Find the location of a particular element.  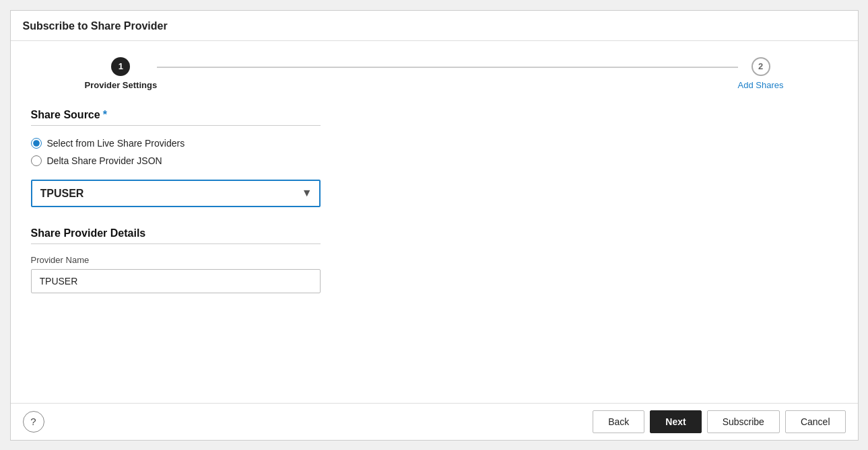

help-button: ? is located at coordinates (34, 422).